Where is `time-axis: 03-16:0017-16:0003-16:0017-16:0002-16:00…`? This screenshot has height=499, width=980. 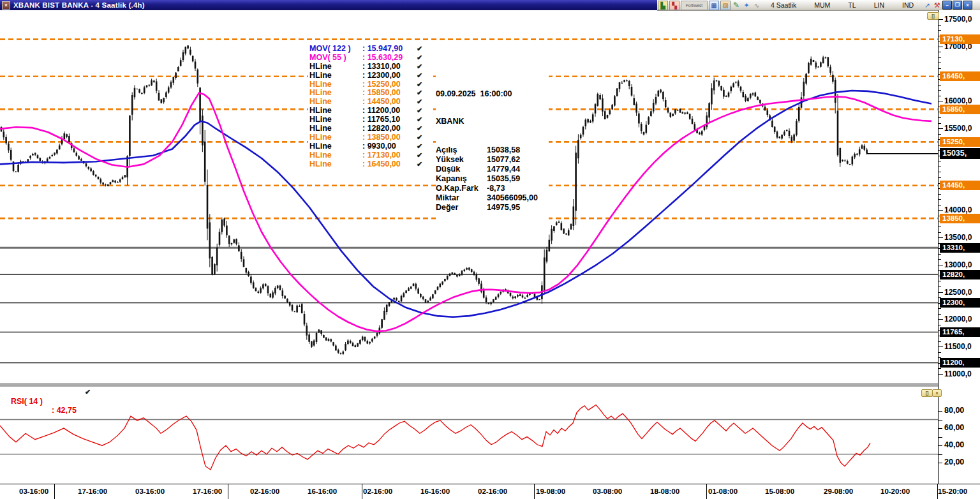
time-axis: 03-16:0017-16:0003-16:0017-16:0002-16:00… is located at coordinates (490, 491).